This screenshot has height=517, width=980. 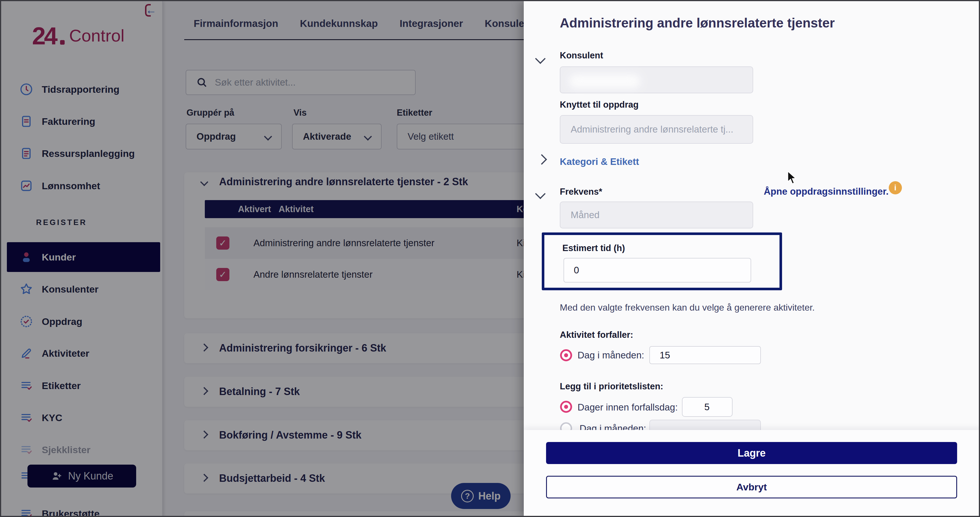 I want to click on save-button: Lagre, so click(x=752, y=453).